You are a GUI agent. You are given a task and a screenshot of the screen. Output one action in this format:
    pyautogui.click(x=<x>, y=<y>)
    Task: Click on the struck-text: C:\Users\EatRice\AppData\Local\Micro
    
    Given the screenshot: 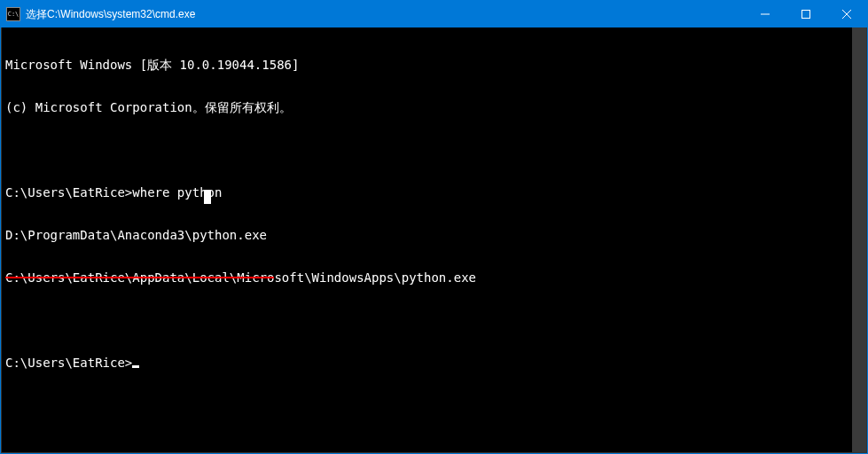 What is the action you would take?
    pyautogui.click(x=140, y=278)
    